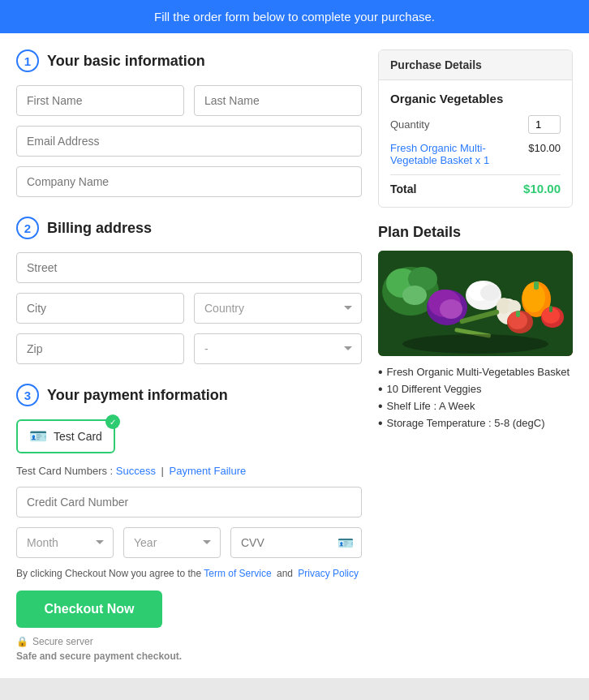 The image size is (589, 700). What do you see at coordinates (277, 349) in the screenshot?
I see `state-select: -` at bounding box center [277, 349].